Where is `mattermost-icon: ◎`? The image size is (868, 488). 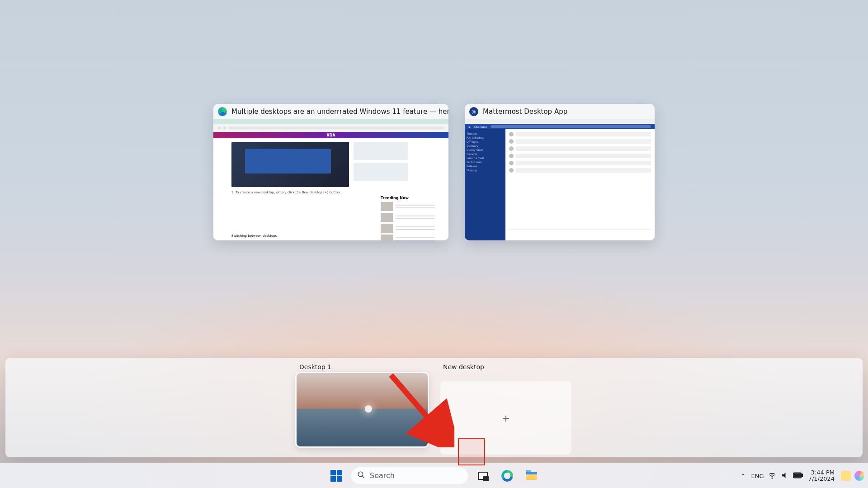
mattermost-icon: ◎ is located at coordinates (474, 112).